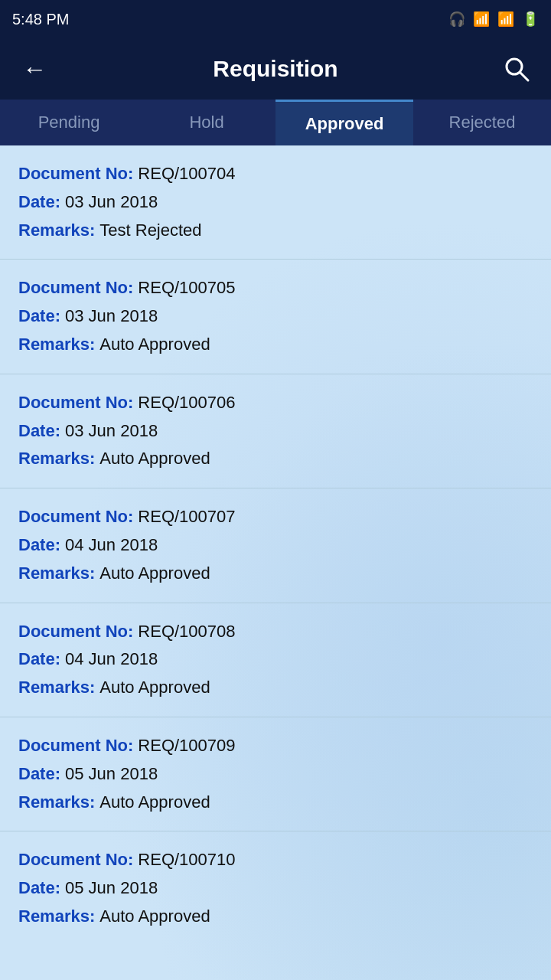  I want to click on doc-no-field: Document No: REQ/100708, so click(276, 632).